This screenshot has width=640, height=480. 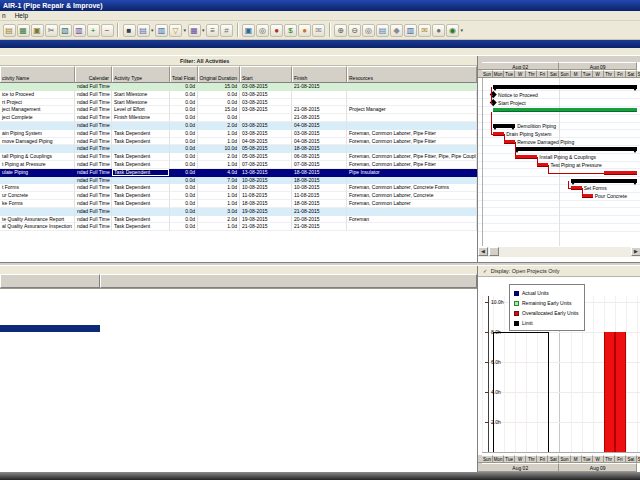 I want to click on cell-start: 18-08-2015, so click(x=266, y=204).